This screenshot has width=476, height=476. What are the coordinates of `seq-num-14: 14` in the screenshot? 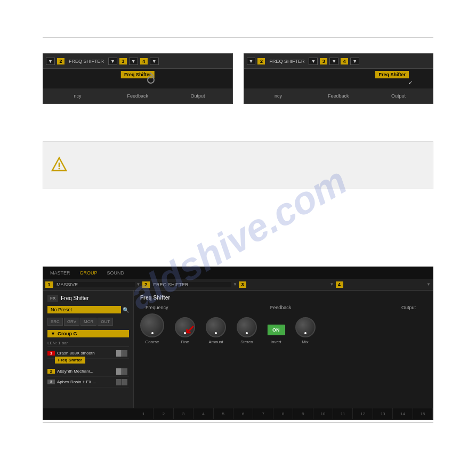 It's located at (403, 414).